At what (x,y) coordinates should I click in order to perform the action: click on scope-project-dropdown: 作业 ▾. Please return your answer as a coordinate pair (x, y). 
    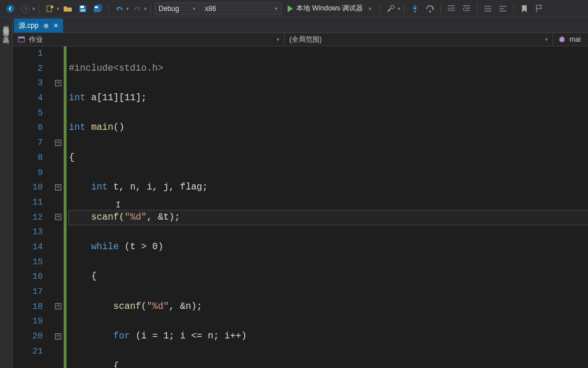
    Looking at the image, I should click on (149, 39).